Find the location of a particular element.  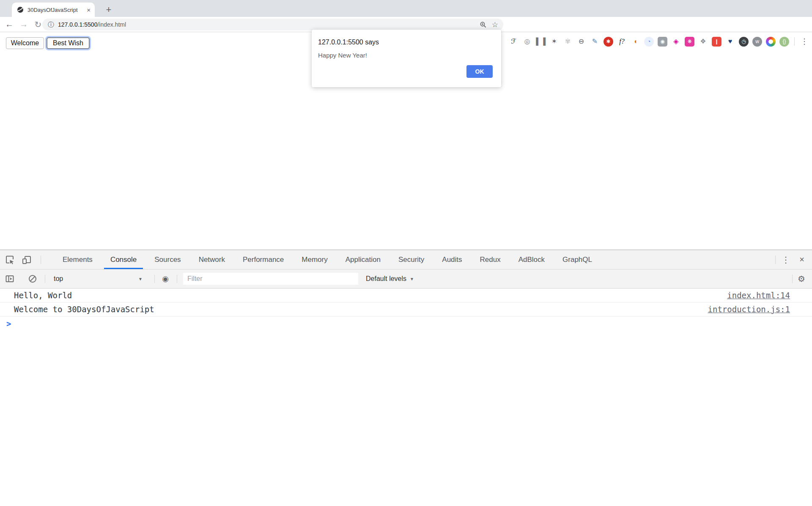

javascript-context-select: top ▼ is located at coordinates (97, 279).